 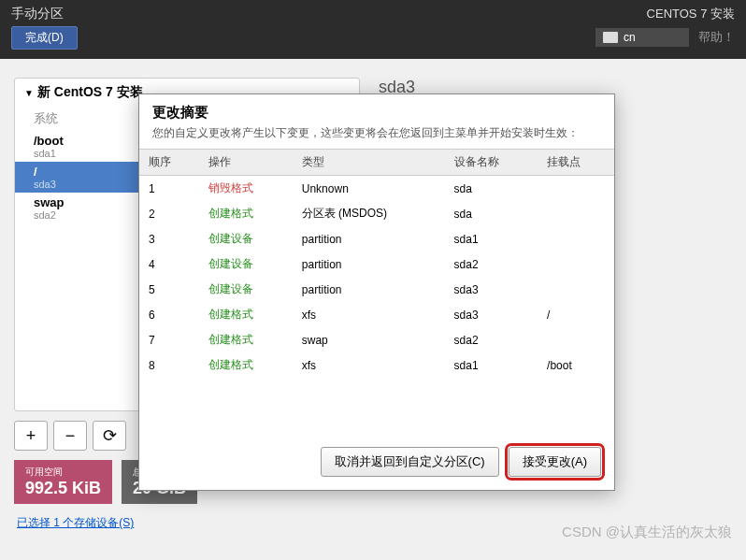 I want to click on storage-devices-link: 已选择 1 个存储设备(S), so click(x=75, y=523).